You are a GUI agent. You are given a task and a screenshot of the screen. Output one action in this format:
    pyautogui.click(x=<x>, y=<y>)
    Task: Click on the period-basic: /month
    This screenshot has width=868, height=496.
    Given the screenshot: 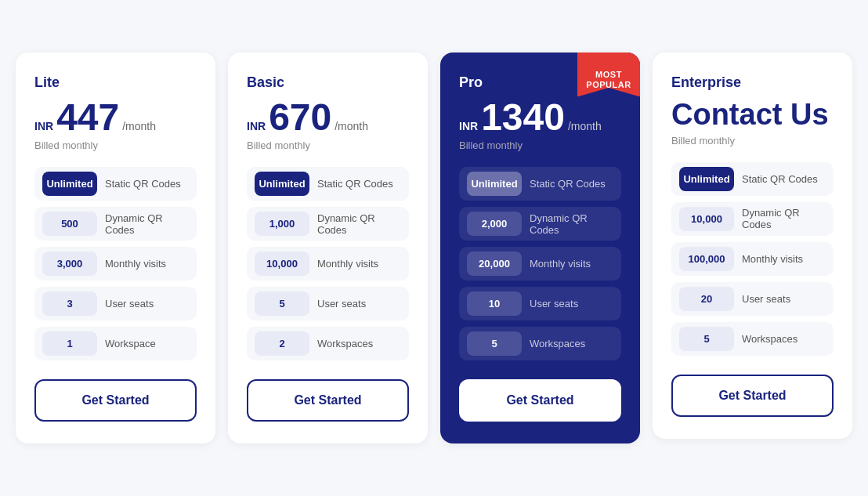 What is the action you would take?
    pyautogui.click(x=351, y=126)
    